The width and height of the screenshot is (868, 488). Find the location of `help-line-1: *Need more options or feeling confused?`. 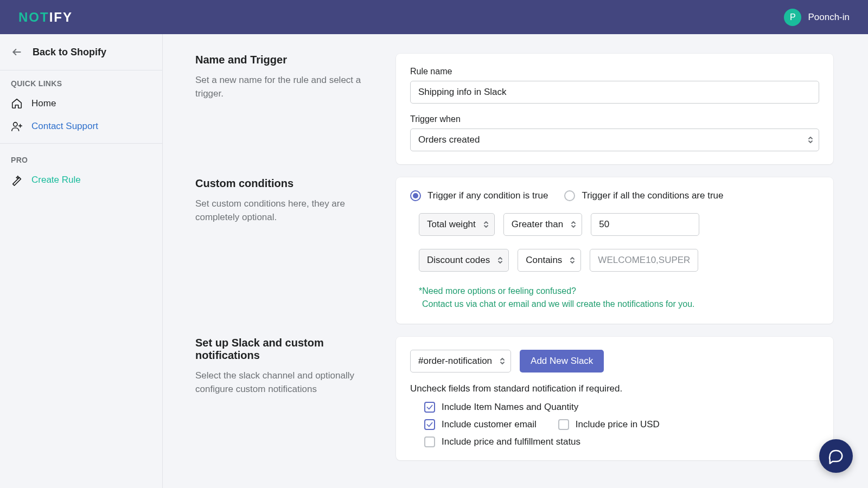

help-line-1: *Need more options or feeling confused? is located at coordinates (619, 291).